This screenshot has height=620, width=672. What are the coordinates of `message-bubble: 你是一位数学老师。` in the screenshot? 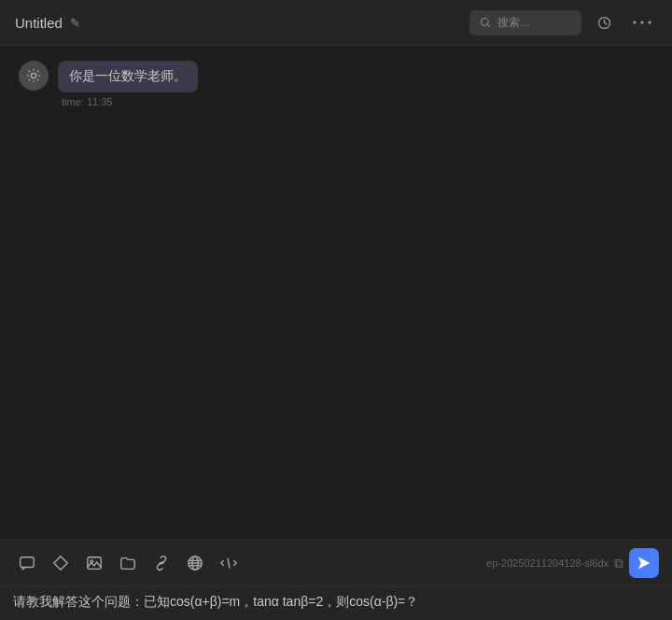 It's located at (128, 77).